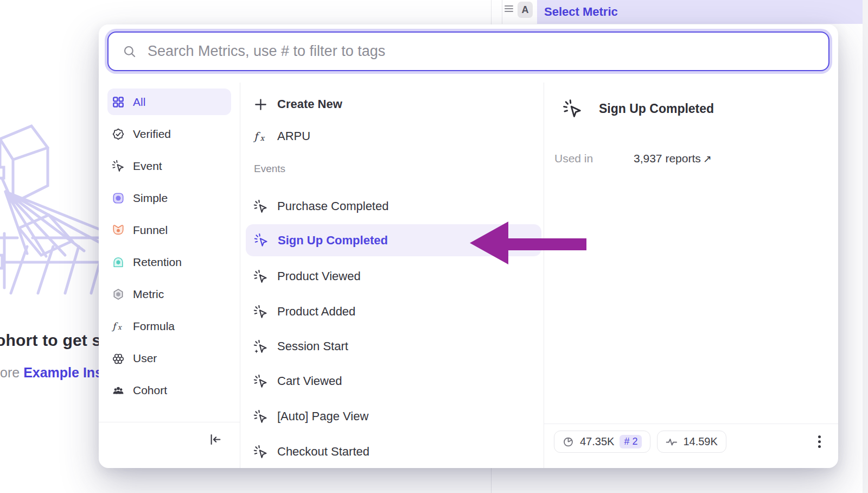 The image size is (868, 493). What do you see at coordinates (169, 134) in the screenshot?
I see `sidebar-item-verified: Verified` at bounding box center [169, 134].